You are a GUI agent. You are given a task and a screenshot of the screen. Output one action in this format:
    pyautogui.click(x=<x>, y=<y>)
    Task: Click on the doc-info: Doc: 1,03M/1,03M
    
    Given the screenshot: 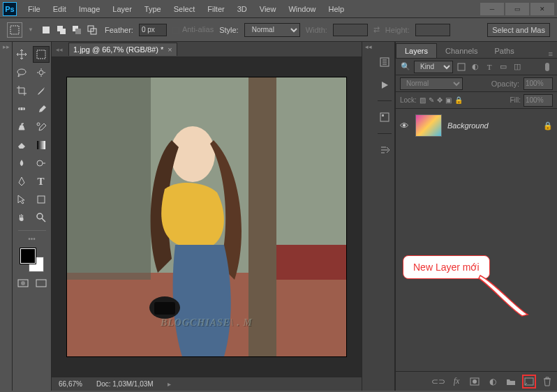 What is the action you would take?
    pyautogui.click(x=125, y=384)
    